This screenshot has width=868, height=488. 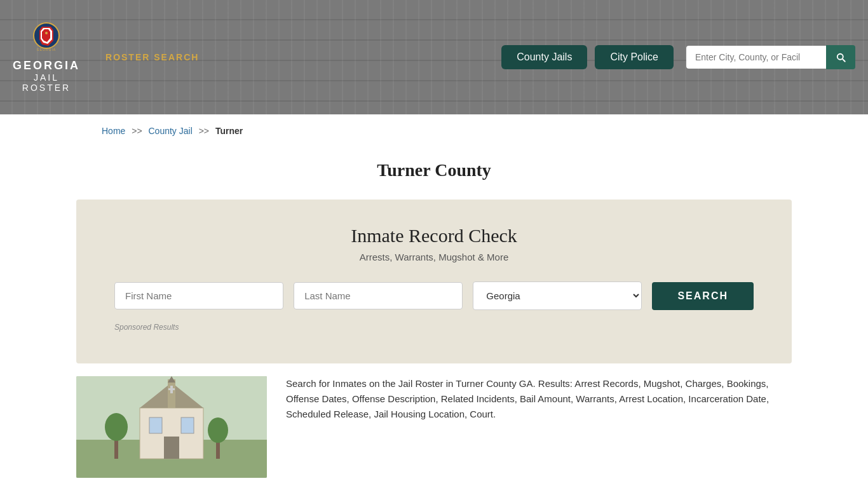 I want to click on logo-georgia-text: GEORGIA, so click(x=46, y=66).